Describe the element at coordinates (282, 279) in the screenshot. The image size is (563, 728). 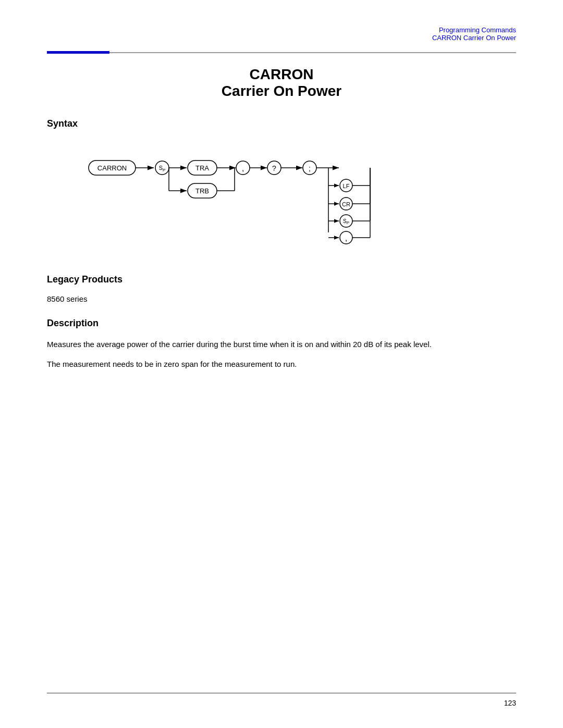
I see `legacy-heading: Legacy Products` at that location.